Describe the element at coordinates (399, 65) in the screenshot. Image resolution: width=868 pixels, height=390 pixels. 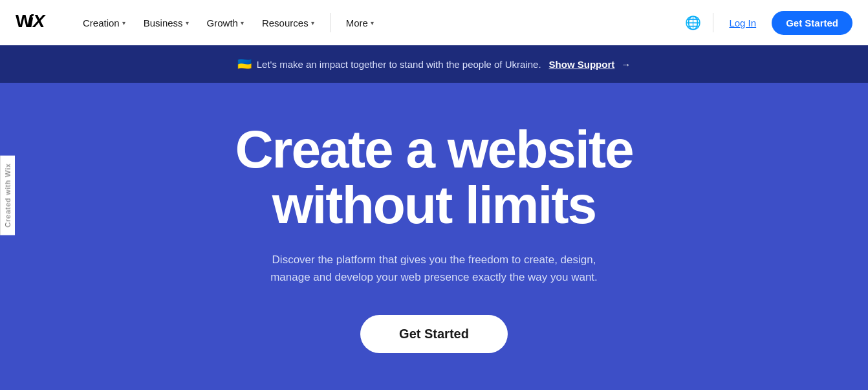
I see `banner-message: Let's make an impact together to stand w…` at that location.